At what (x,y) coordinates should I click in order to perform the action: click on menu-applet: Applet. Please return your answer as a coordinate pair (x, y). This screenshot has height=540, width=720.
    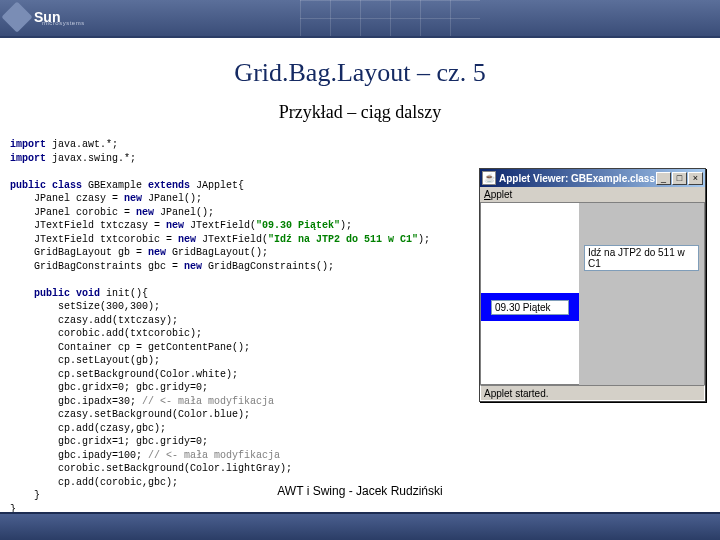
    Looking at the image, I should click on (498, 194).